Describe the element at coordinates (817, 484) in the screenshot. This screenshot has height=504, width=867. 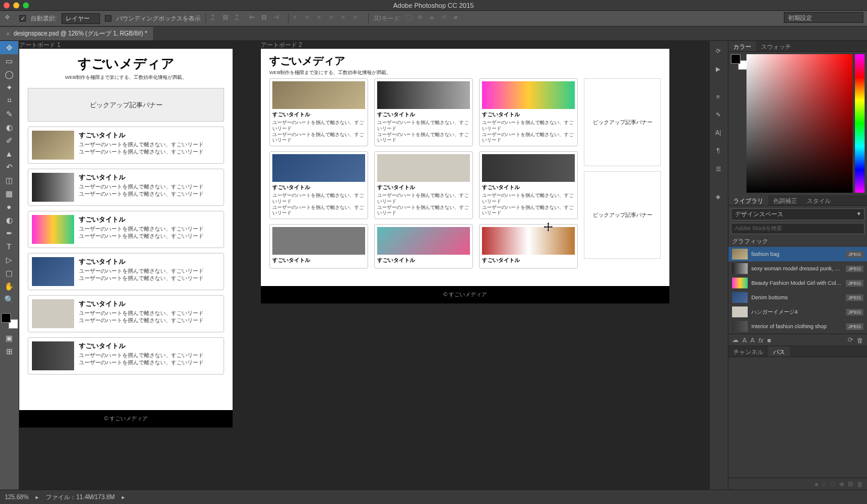
I see `fill-path-icon: ●` at that location.